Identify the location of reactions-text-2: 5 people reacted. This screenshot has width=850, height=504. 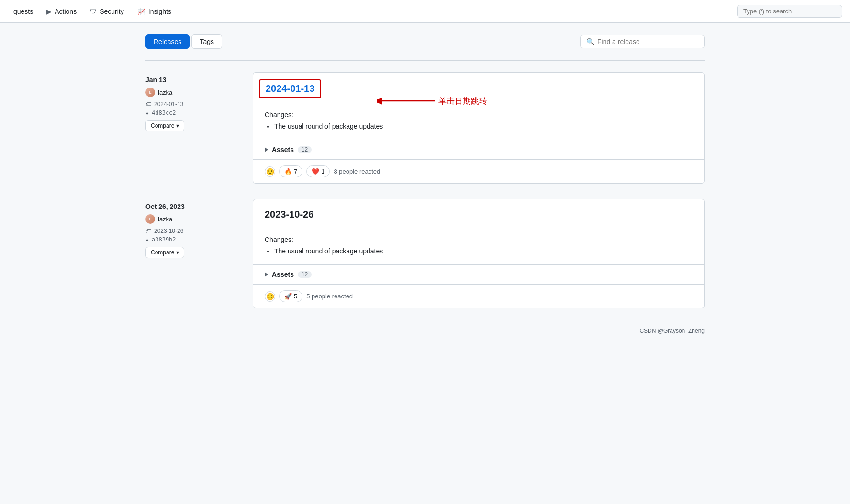
(329, 296).